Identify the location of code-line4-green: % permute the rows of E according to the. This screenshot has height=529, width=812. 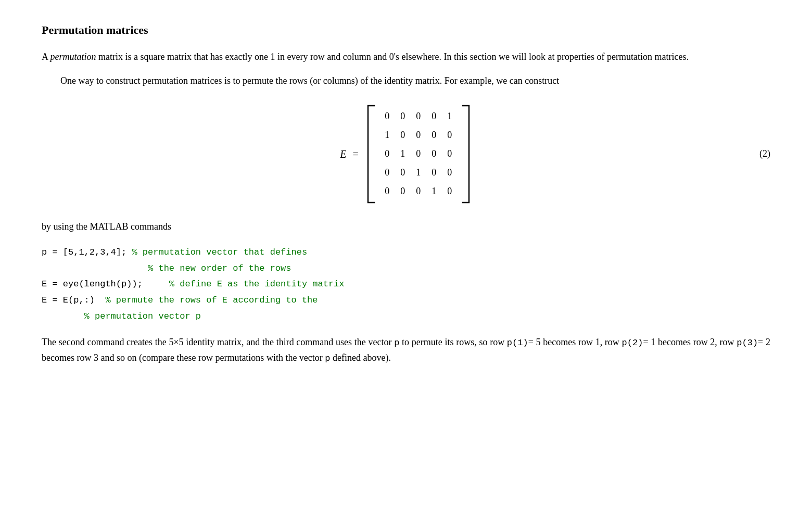
(206, 301).